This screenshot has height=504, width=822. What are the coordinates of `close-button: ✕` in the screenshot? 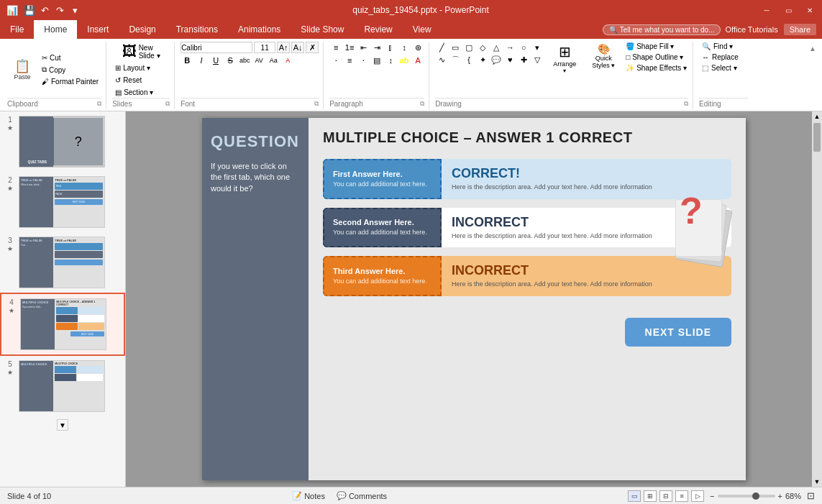 It's located at (810, 10).